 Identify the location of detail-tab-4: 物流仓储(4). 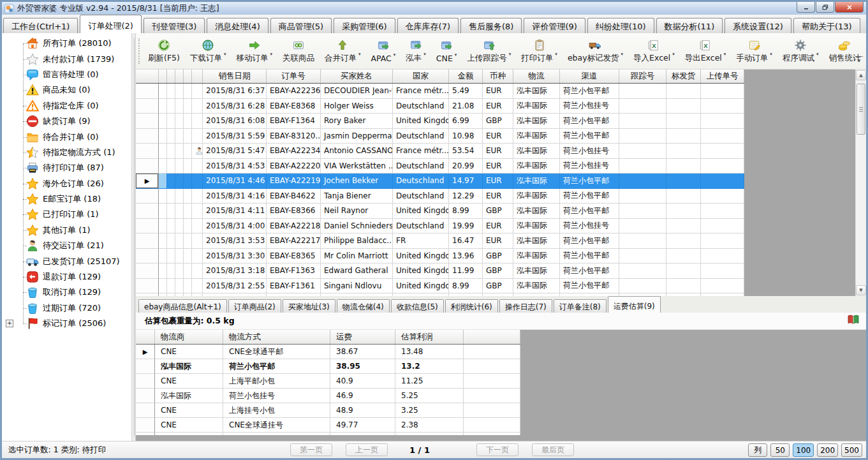
(364, 306).